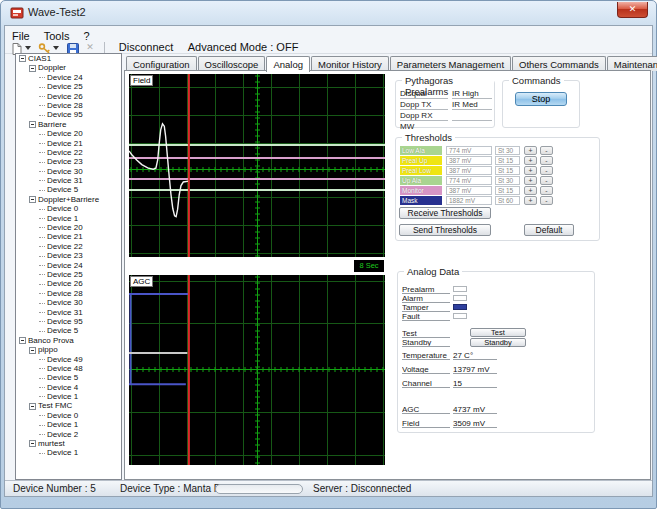 The height and width of the screenshot is (509, 657). What do you see at coordinates (508, 200) in the screenshot?
I see `threshold-st-mask: St 60` at bounding box center [508, 200].